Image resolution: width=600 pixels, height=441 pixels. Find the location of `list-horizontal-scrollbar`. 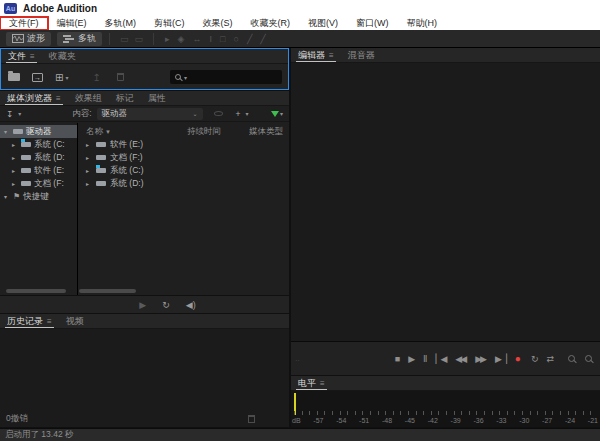

list-horizontal-scrollbar is located at coordinates (108, 291).